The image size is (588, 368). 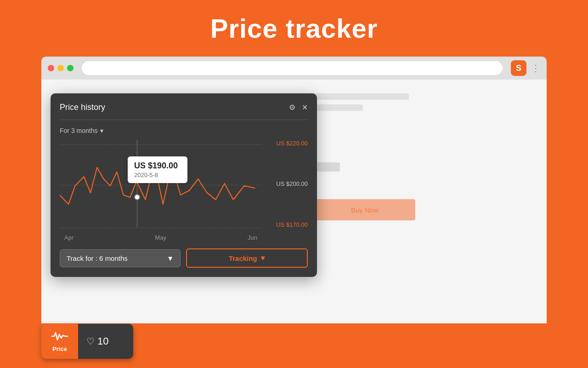 I want to click on grid-line-low, so click(x=161, y=228).